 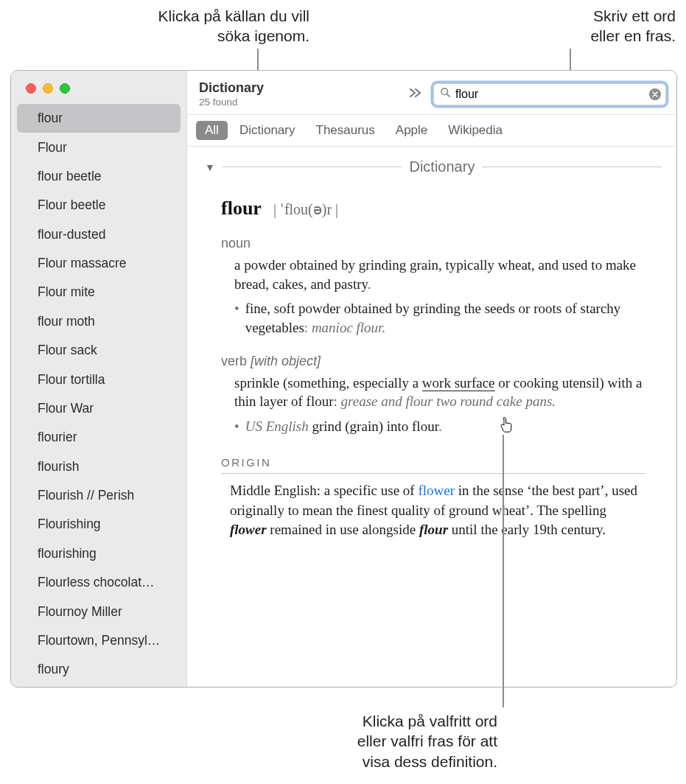 What do you see at coordinates (99, 525) in the screenshot?
I see `list-item: Flourishing` at bounding box center [99, 525].